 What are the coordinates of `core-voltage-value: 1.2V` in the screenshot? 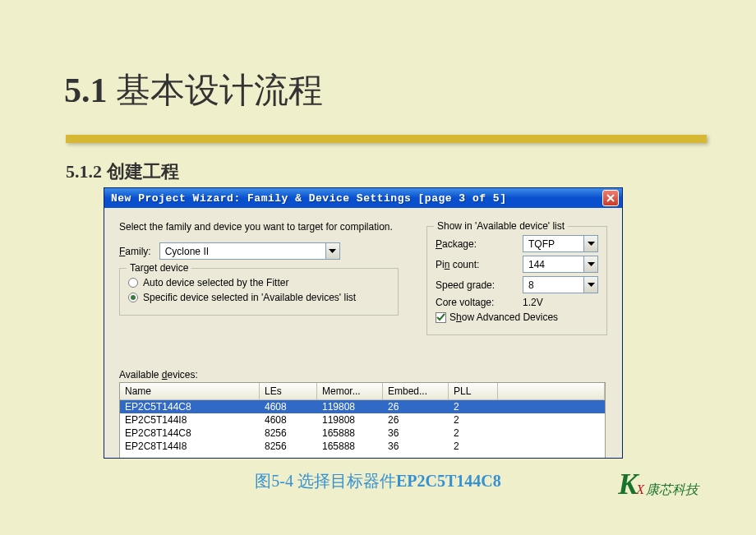 It's located at (560, 302).